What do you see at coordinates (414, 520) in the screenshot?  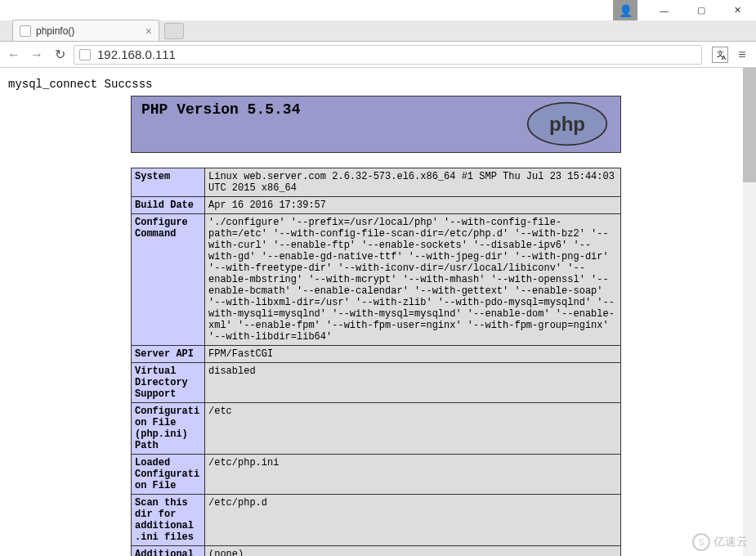 I see `row-value: /etc/php.d` at bounding box center [414, 520].